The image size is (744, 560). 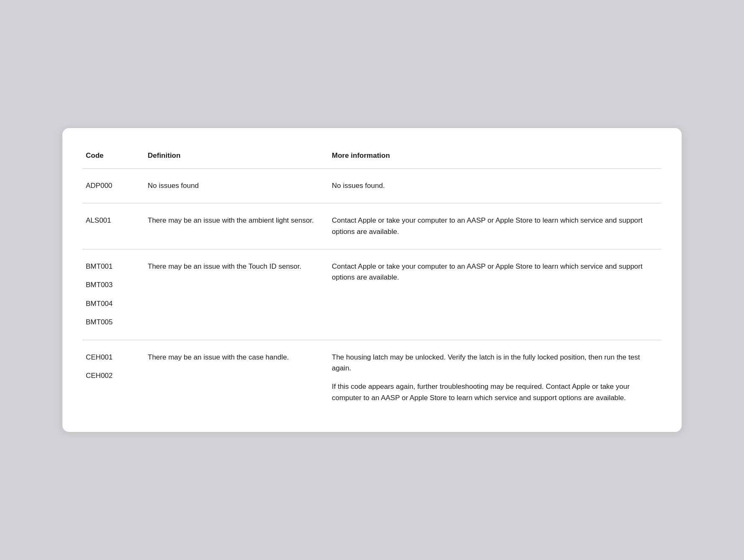 I want to click on table-row: ALS001There may be an issue with the amb…, so click(x=372, y=226).